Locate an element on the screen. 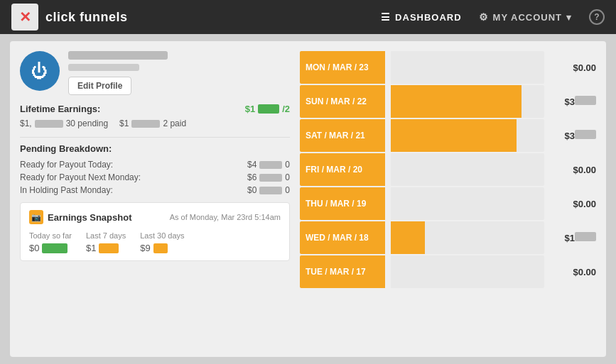 This screenshot has height=364, width=616. chart-row-6: TUE / MAR / 17$0.00 is located at coordinates (448, 272).